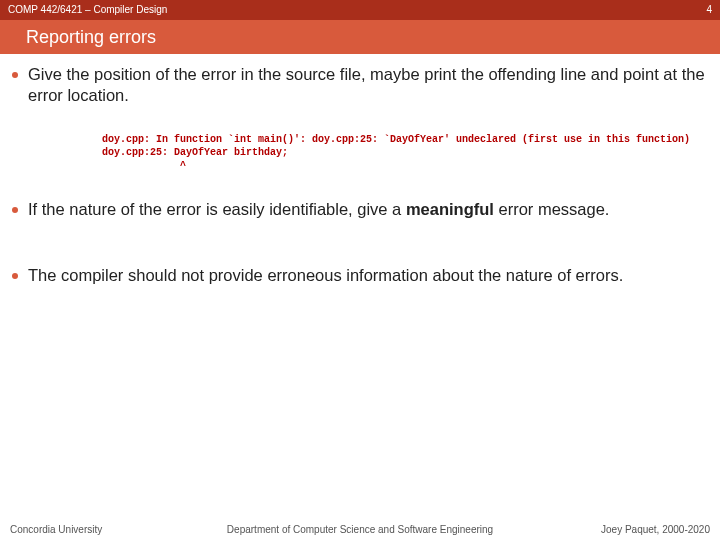  What do you see at coordinates (368, 86) in the screenshot?
I see `bullet-1-text: Give the position of the error in the so…` at bounding box center [368, 86].